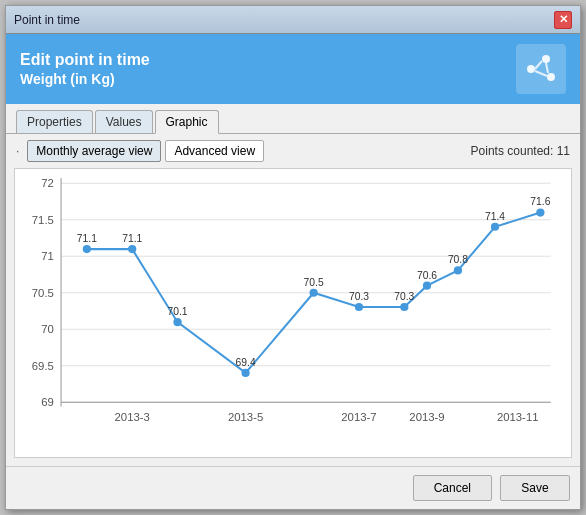 This screenshot has height=515, width=586. What do you see at coordinates (85, 79) in the screenshot?
I see `header-title-line2: Weight (in Kg)` at bounding box center [85, 79].